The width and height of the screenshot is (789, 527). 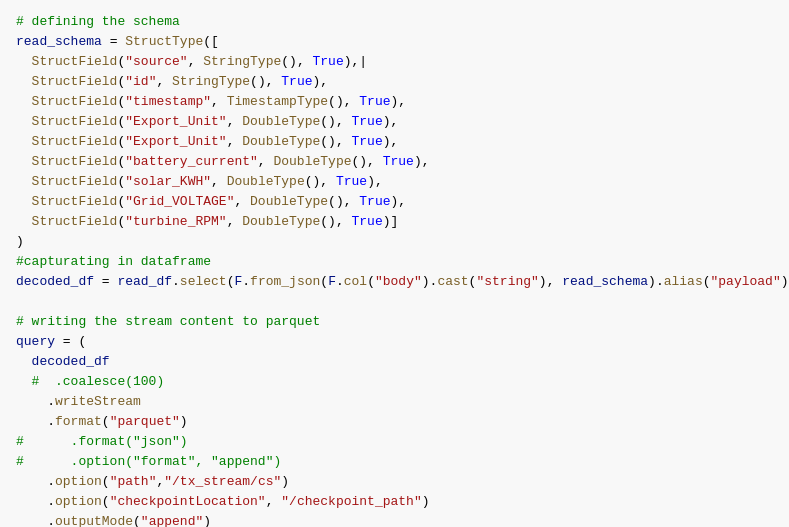 What do you see at coordinates (278, 102) in the screenshot?
I see `code-segment: TimestampType` at bounding box center [278, 102].